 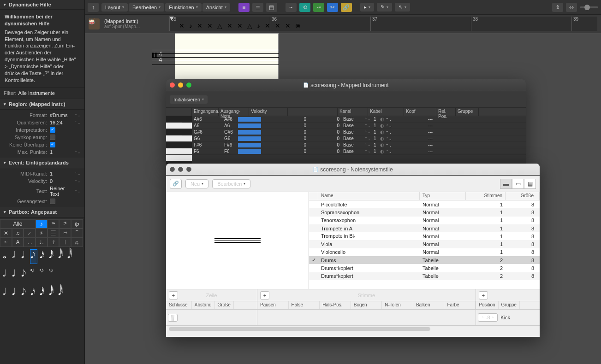 What do you see at coordinates (424, 220) in the screenshot?
I see `style-row: TenorsaxophonNormal18` at bounding box center [424, 220].